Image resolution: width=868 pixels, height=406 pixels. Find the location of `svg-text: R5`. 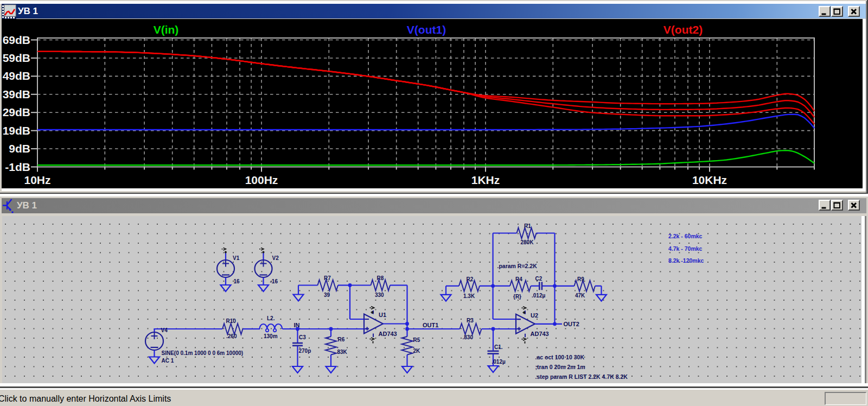

svg-text: R5 is located at coordinates (417, 340).